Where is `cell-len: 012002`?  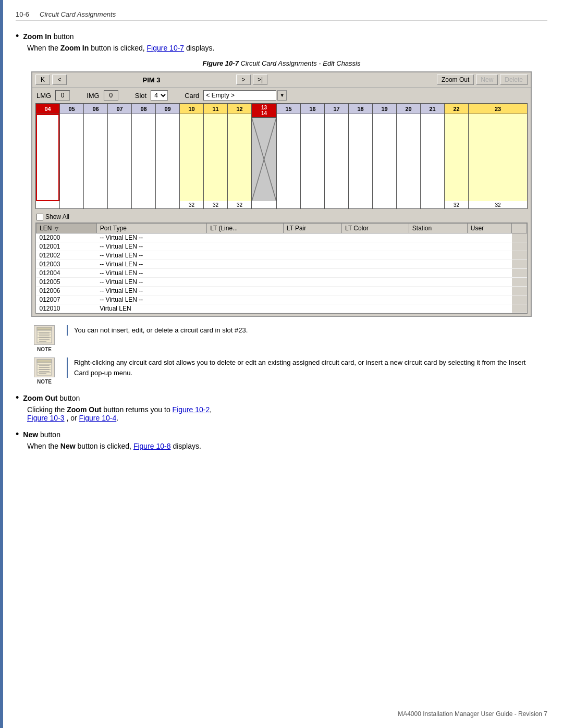
cell-len: 012002 is located at coordinates (67, 255).